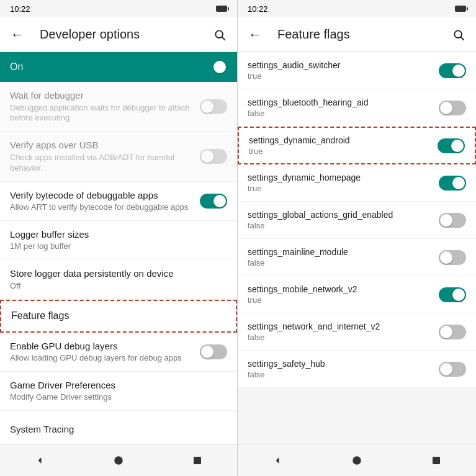 The width and height of the screenshot is (476, 476). I want to click on store-logger-text: Store logger data persistently on device…, so click(119, 279).